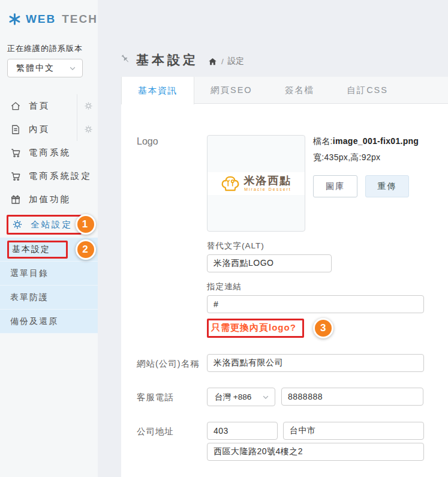 The width and height of the screenshot is (448, 477). Describe the element at coordinates (49, 15) in the screenshot. I see `brand-logo: WEB TECH` at that location.